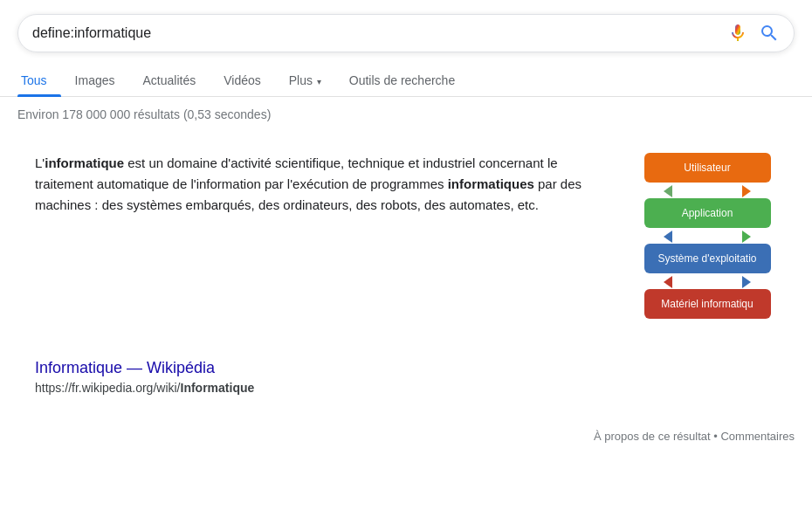 Image resolution: width=812 pixels, height=524 pixels. What do you see at coordinates (39, 80) in the screenshot?
I see `tab-tous: Tous` at bounding box center [39, 80].